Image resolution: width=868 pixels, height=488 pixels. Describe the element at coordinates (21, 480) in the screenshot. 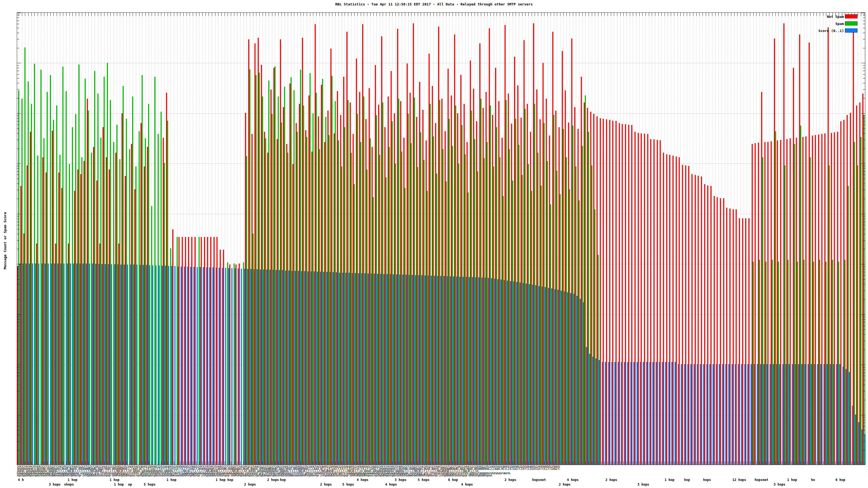

I see `hops-label: 4 h` at that location.